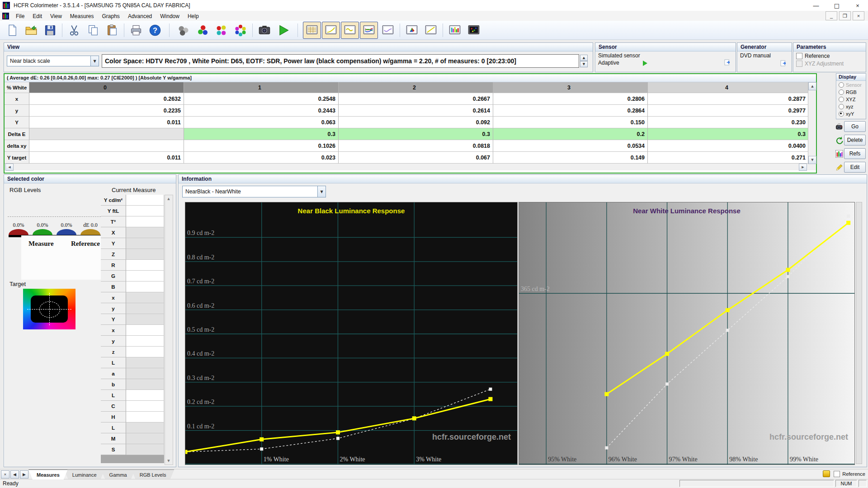  I want to click on view-color-bars-button, so click(455, 30).